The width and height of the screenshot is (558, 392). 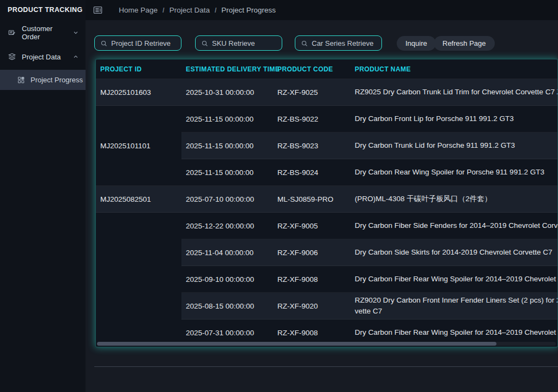 I want to click on product-code-cell: RZ-XF-9020, so click(x=312, y=306).